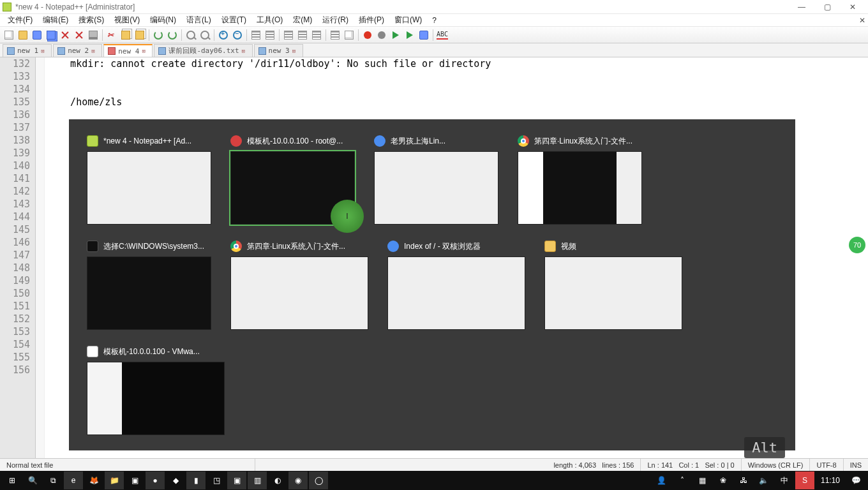  Describe the element at coordinates (827, 6) in the screenshot. I see `maximize-button: ▢` at that location.